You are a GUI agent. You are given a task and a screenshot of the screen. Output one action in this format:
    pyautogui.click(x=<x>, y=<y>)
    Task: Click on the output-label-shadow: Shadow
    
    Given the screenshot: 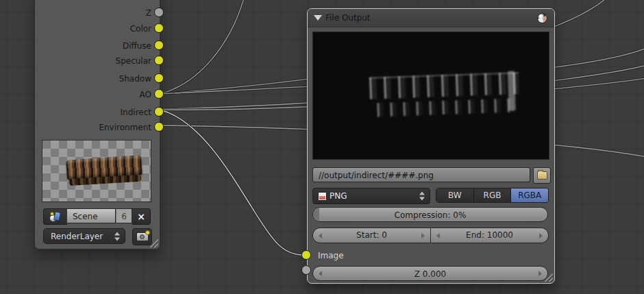 What is the action you would take?
    pyautogui.click(x=136, y=79)
    